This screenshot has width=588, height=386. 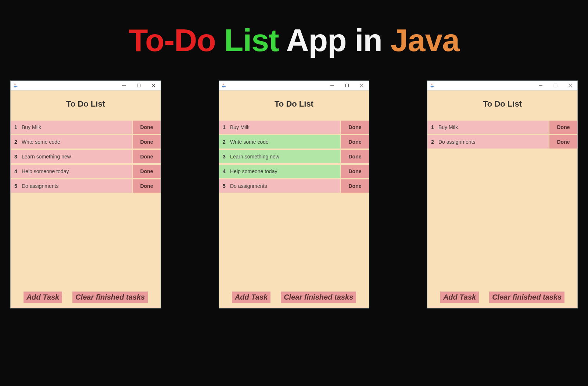 What do you see at coordinates (347, 85) in the screenshot?
I see `maximize-icon` at bounding box center [347, 85].